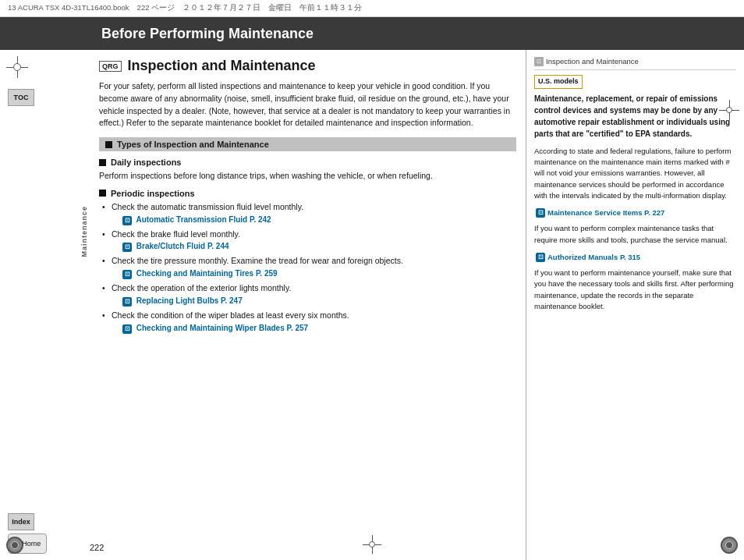 The height and width of the screenshot is (560, 744). What do you see at coordinates (45, 305) in the screenshot?
I see `left-sidebar: TOC Maintenance Index ⌂ Home` at bounding box center [45, 305].